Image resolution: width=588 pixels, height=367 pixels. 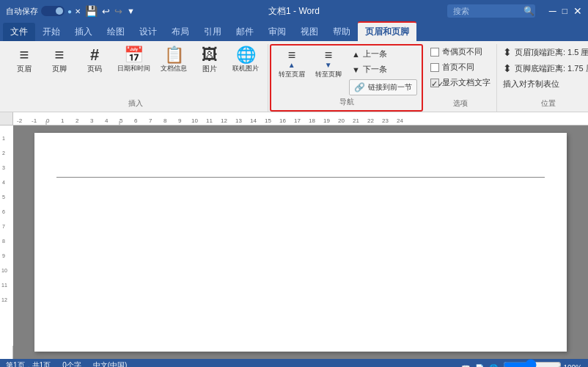 I want to click on svg-text: 7, so click(x=4, y=226).